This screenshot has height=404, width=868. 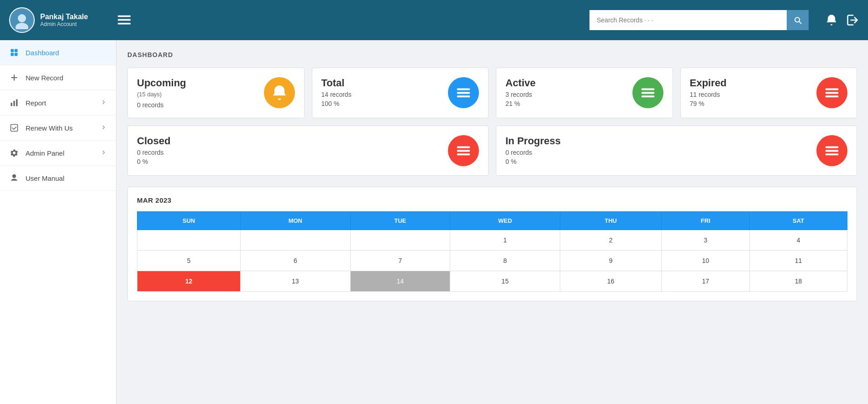 What do you see at coordinates (799, 281) in the screenshot?
I see `calendar-day: 18` at bounding box center [799, 281].